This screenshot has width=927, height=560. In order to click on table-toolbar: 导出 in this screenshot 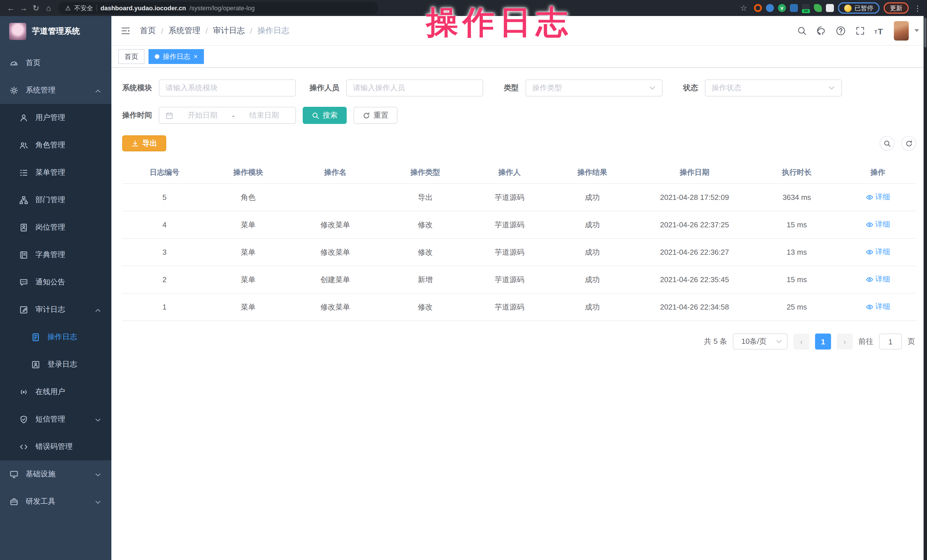, I will do `click(519, 143)`.